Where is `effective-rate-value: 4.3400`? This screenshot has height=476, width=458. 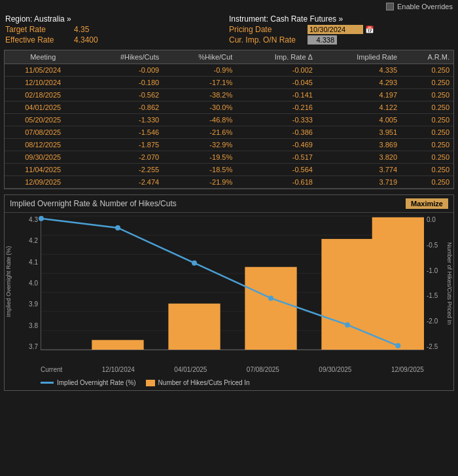
effective-rate-value: 4.3400 is located at coordinates (86, 40).